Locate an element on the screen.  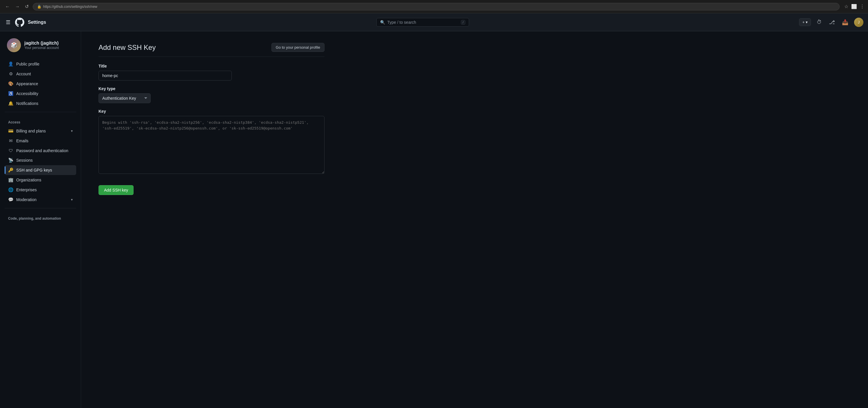
sidebar-profile: 🎲 jagitch (jagitch) Your personal accoun… is located at coordinates (40, 45).